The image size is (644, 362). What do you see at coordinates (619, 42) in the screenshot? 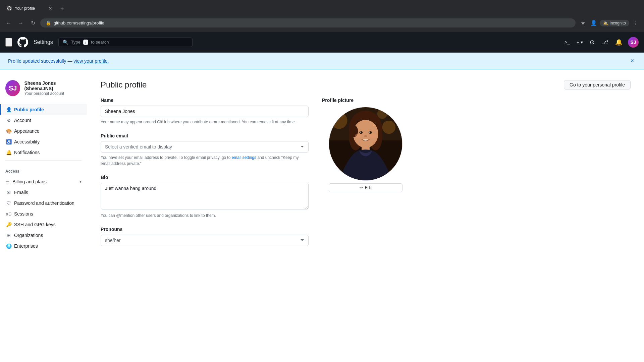
I see `notifications-button: 🔔` at bounding box center [619, 42].